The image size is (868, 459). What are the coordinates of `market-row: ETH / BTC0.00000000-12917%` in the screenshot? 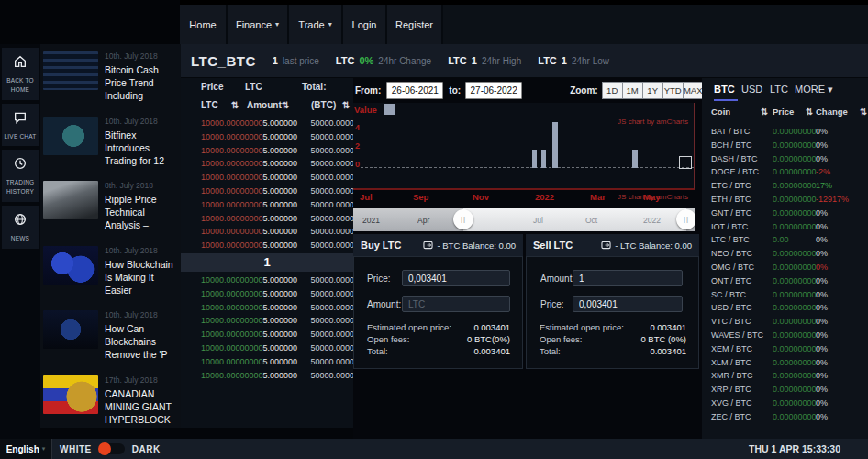 It's located at (785, 200).